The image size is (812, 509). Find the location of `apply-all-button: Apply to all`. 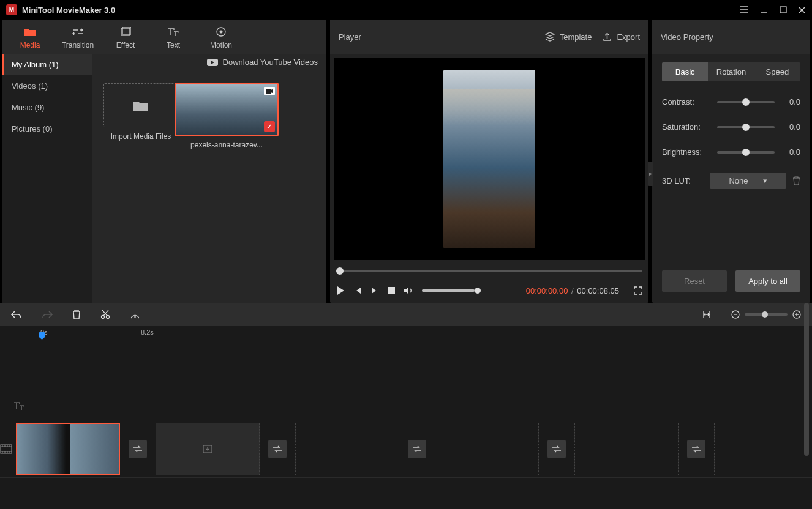

apply-all-button: Apply to all is located at coordinates (768, 281).